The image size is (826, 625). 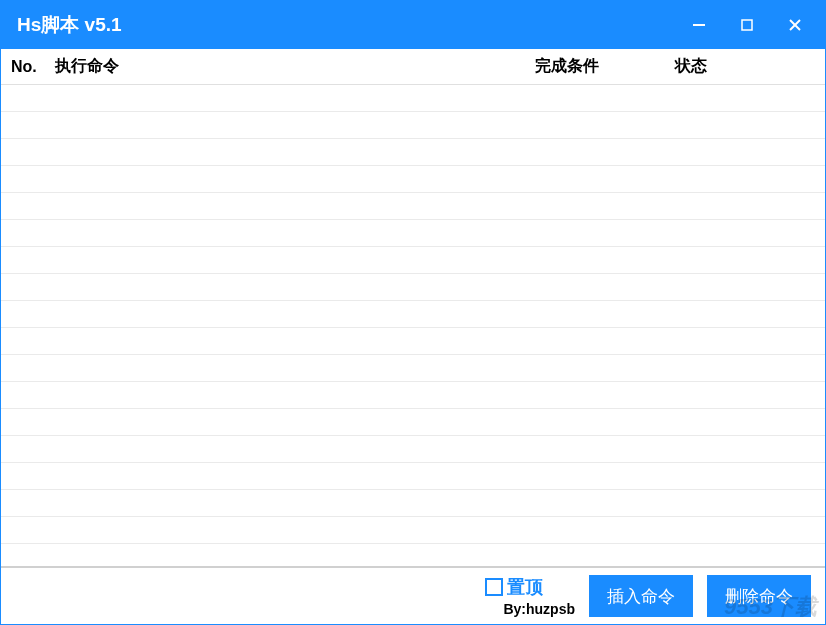 What do you see at coordinates (539, 609) in the screenshot?
I see `author-byline: By:huzpsb` at bounding box center [539, 609].